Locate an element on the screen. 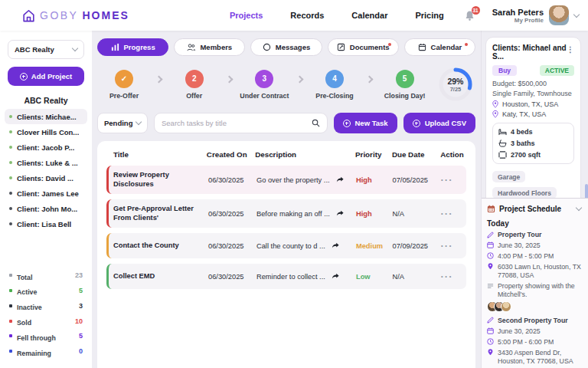  step-marker: 4 is located at coordinates (335, 79).